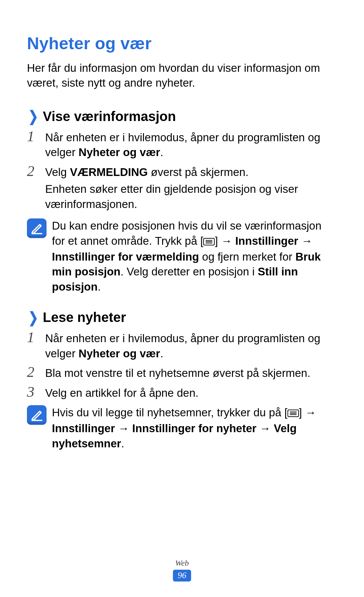  Describe the element at coordinates (122, 392) in the screenshot. I see `step-text: Velg en artikkel for å åpne den.` at that location.